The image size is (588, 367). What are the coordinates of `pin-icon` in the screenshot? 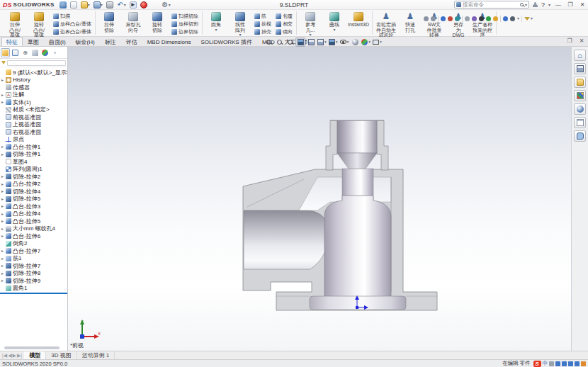 It's located at (426, 18).